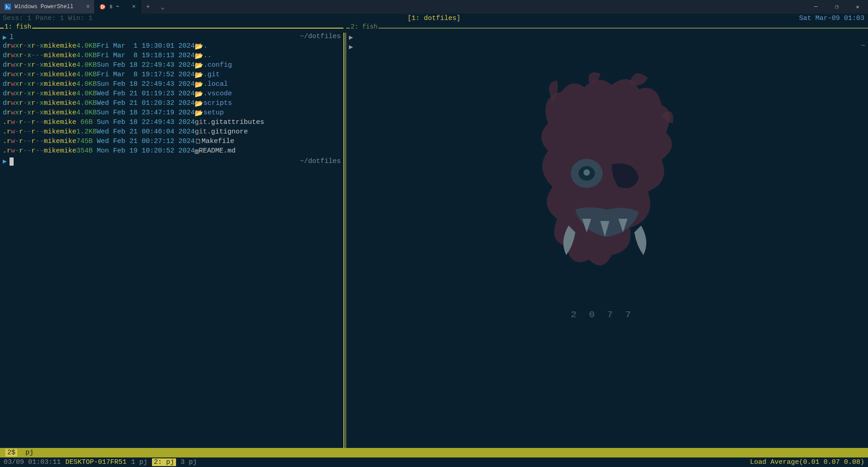  Describe the element at coordinates (858, 7) in the screenshot. I see `close-button: ✕` at that location.